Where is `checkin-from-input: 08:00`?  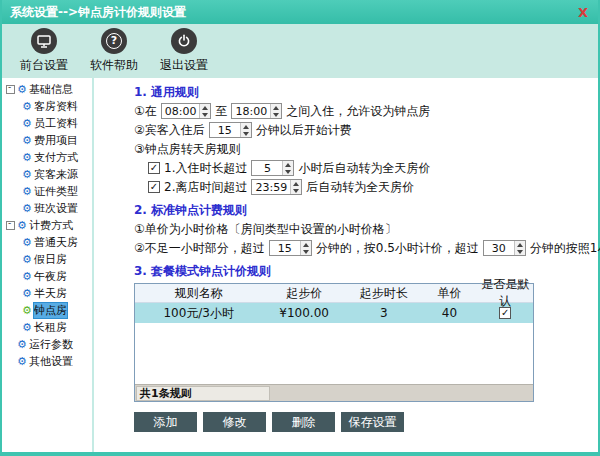
checkin-from-input: 08:00 is located at coordinates (186, 111).